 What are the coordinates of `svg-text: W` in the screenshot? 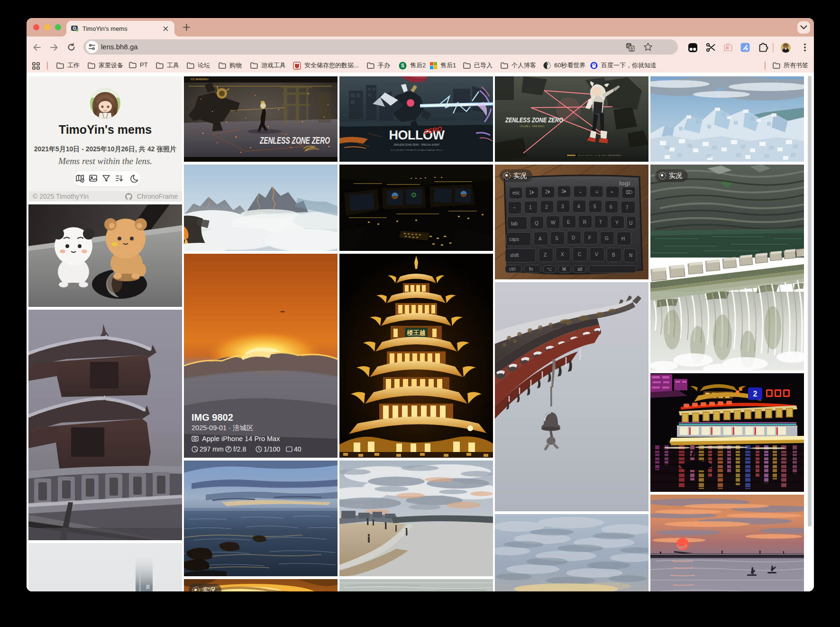 It's located at (553, 223).